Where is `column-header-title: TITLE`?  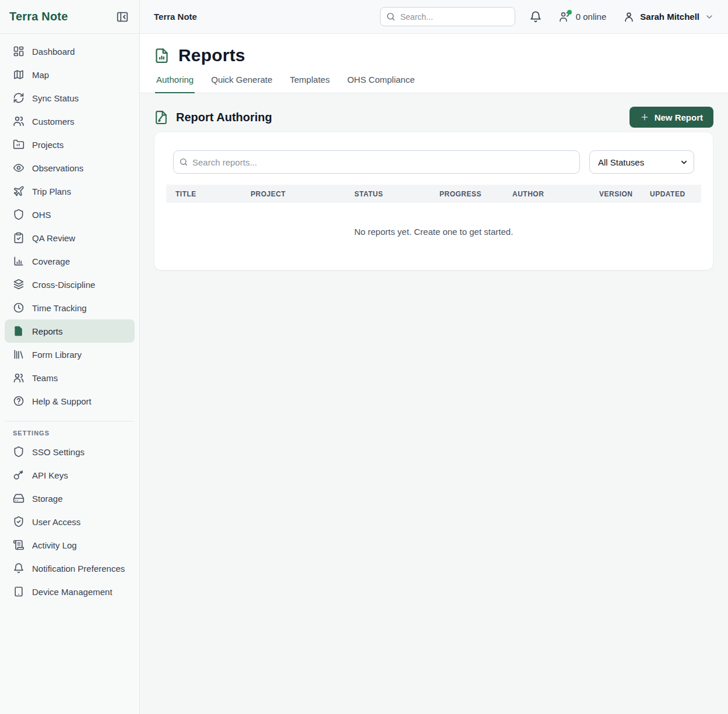 column-header-title: TITLE is located at coordinates (204, 194).